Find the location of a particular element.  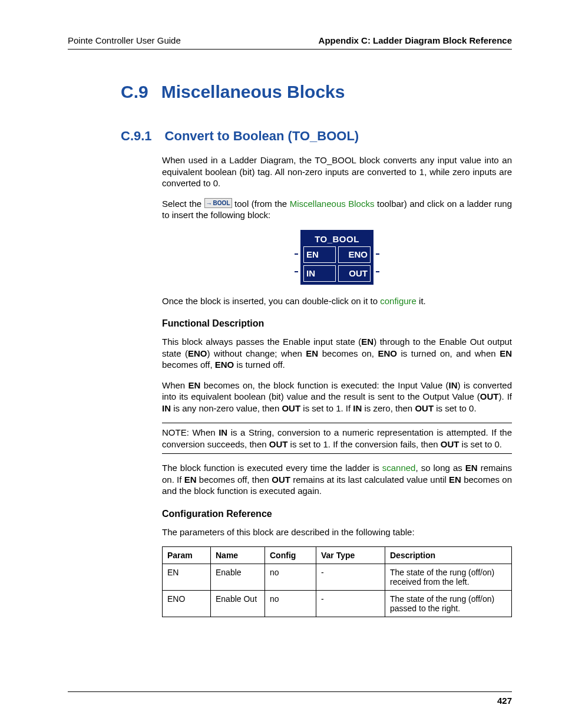

note-block: NOTE: When IN is a String, conversion to… is located at coordinates (337, 439).